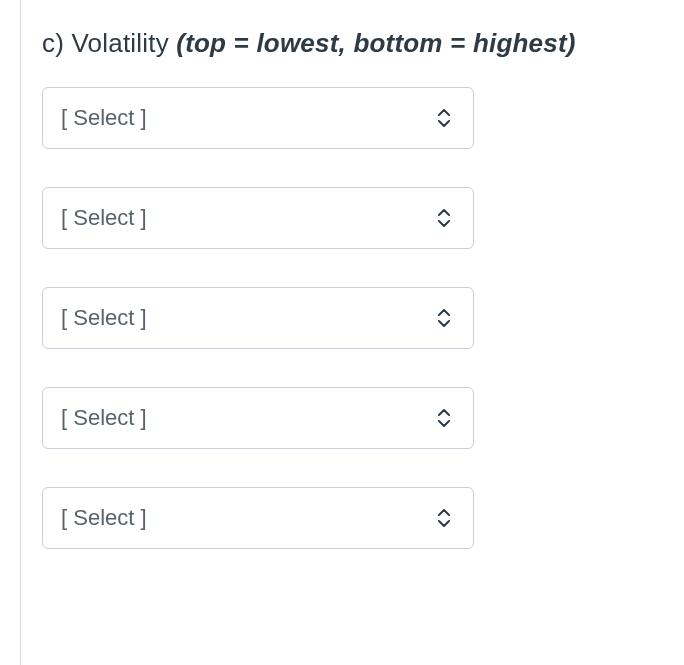 This screenshot has width=684, height=665. Describe the element at coordinates (20, 332) in the screenshot. I see `vertical-rule` at that location.